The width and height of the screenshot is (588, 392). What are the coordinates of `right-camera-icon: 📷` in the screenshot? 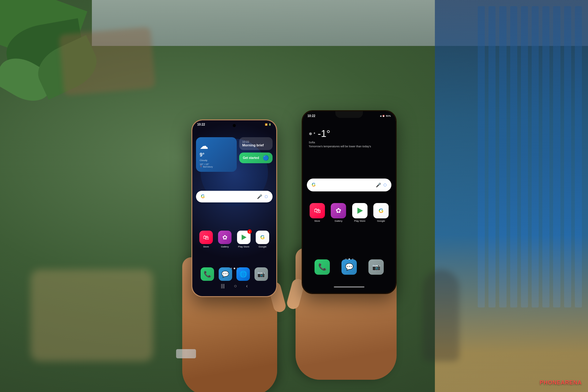 It's located at (376, 267).